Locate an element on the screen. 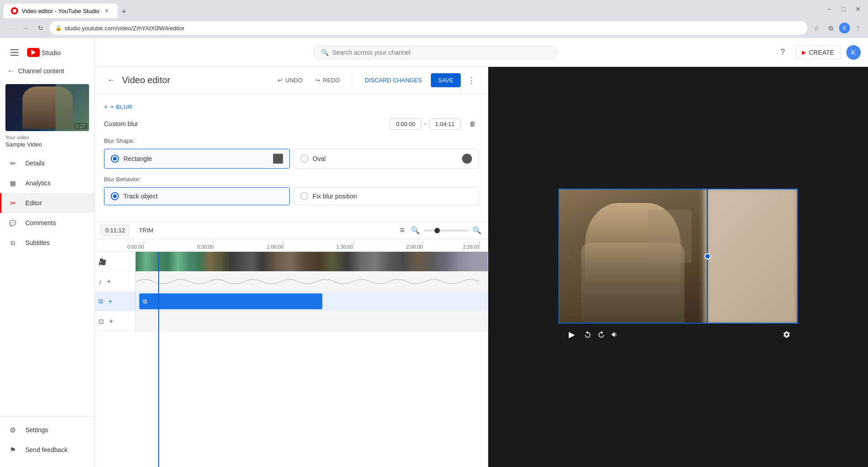 This screenshot has height=467, width=868. blur-end-time is located at coordinates (445, 124).